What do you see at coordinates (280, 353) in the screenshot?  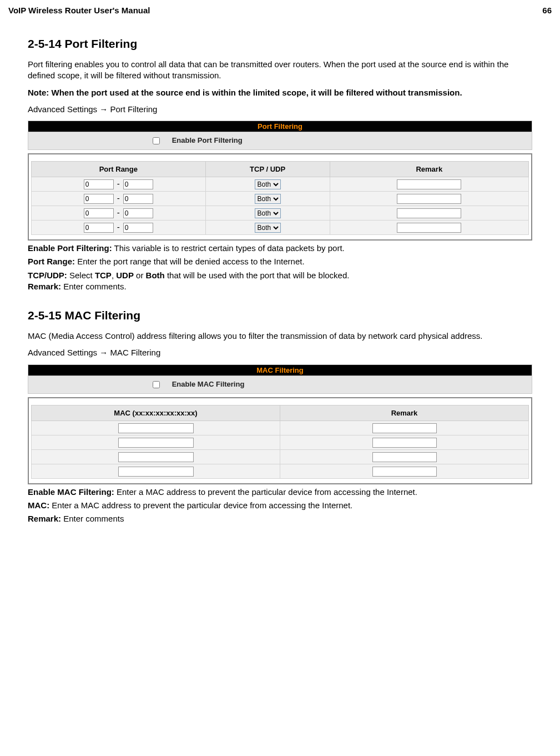 I see `breadcrumb-mac-filtering: Advanced Settings → MAC Filtering` at bounding box center [280, 353].